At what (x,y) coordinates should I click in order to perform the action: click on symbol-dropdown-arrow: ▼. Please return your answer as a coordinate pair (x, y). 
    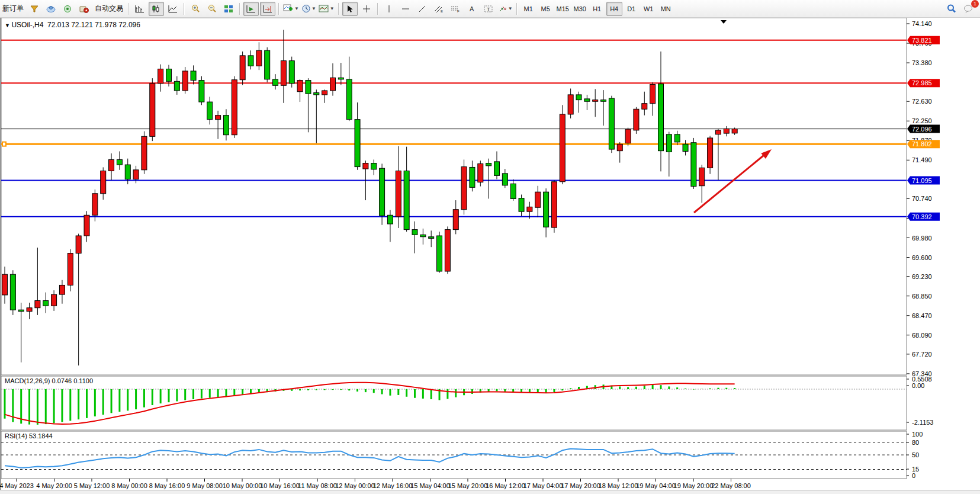
    Looking at the image, I should click on (8, 25).